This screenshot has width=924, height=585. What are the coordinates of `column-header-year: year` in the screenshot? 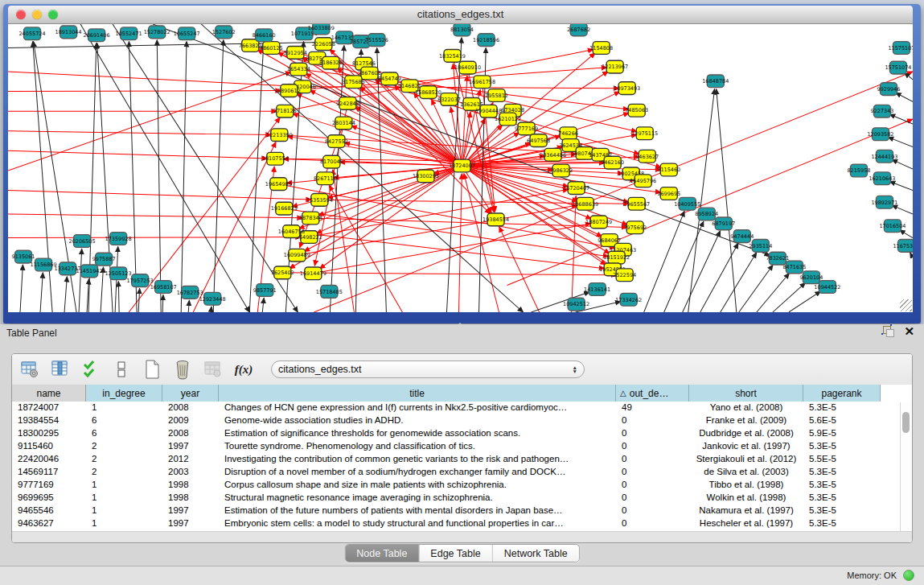 It's located at (191, 393).